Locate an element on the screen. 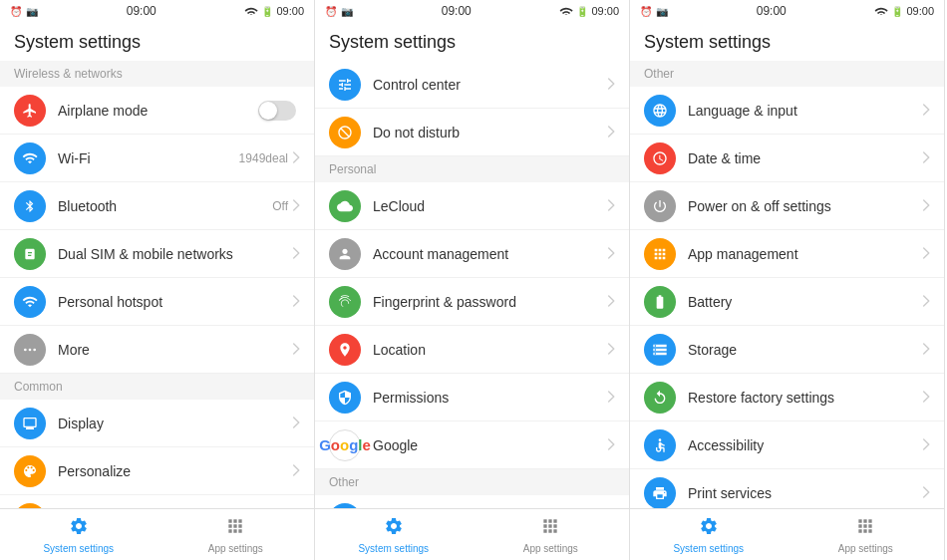 This screenshot has width=947, height=560. control-label: Control center is located at coordinates (490, 85).